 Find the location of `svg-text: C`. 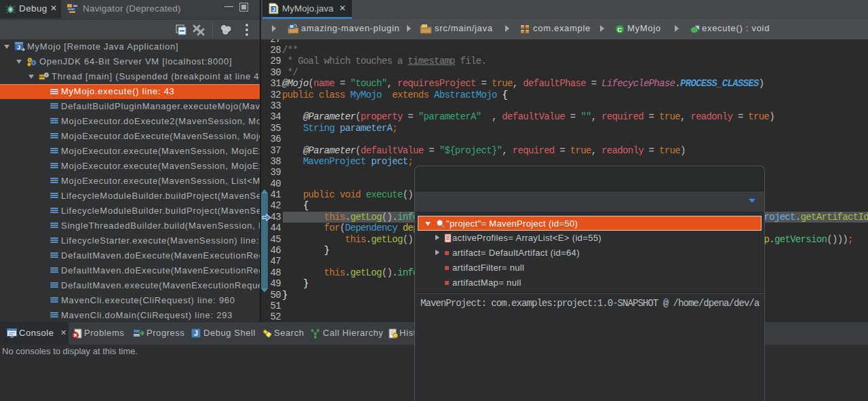

svg-text: C is located at coordinates (620, 30).